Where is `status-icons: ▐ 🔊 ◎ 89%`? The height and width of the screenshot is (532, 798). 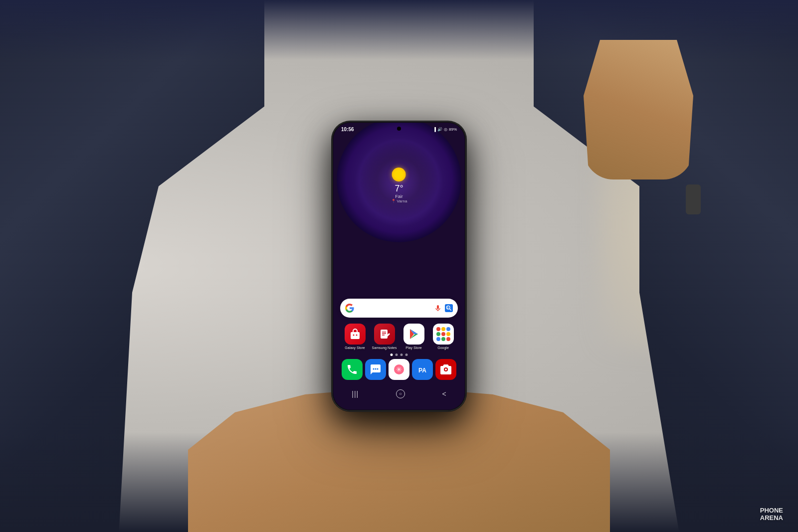 status-icons: ▐ 🔊 ◎ 89% is located at coordinates (445, 130).